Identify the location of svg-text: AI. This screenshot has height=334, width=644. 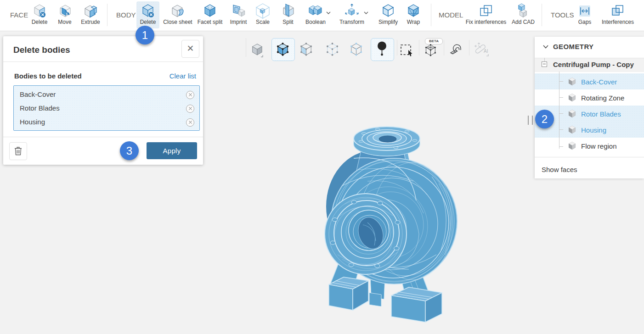
(486, 51).